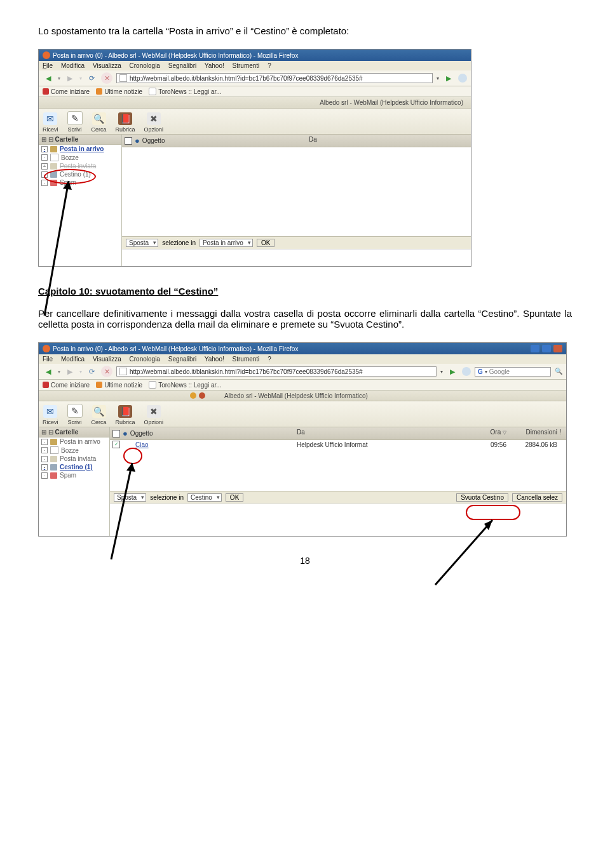  What do you see at coordinates (44, 166) in the screenshot?
I see `expand-icon: +` at bounding box center [44, 166].